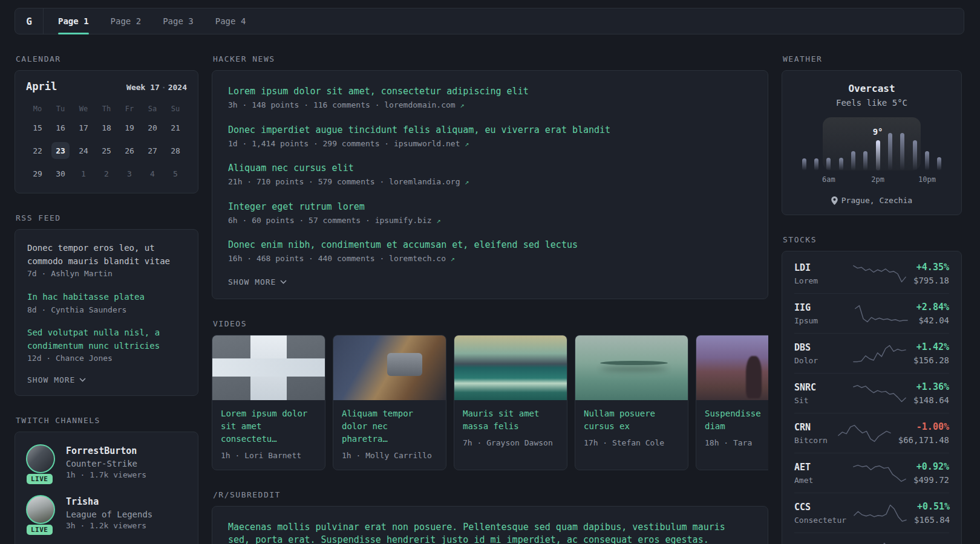  I want to click on stock-price: $66,171.48, so click(924, 440).